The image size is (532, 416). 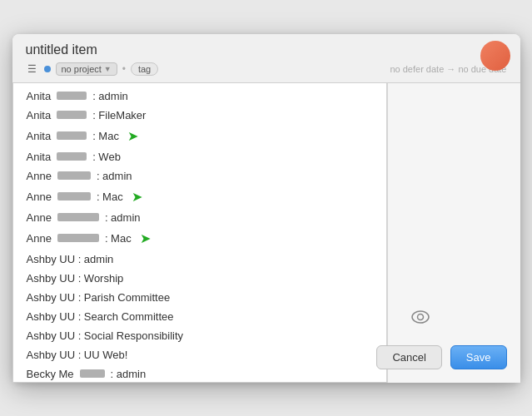 I want to click on button-row: Cancel Save, so click(x=441, y=358).